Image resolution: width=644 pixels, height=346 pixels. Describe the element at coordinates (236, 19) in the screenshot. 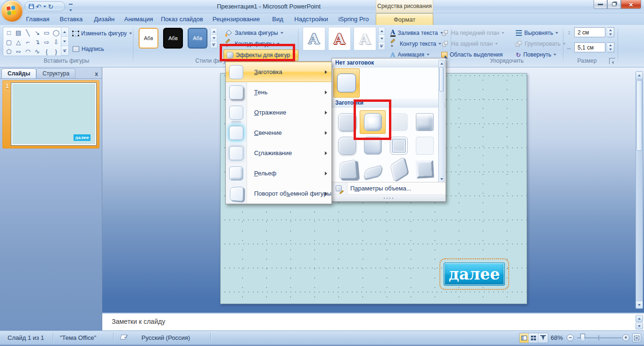

I see `tab-review: Рецензирование` at that location.